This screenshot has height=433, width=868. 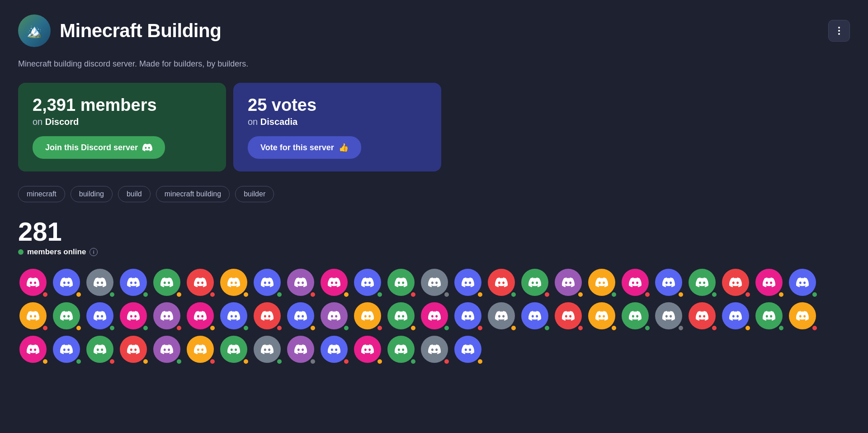 What do you see at coordinates (255, 194) in the screenshot?
I see `tag-builder: builder` at bounding box center [255, 194].